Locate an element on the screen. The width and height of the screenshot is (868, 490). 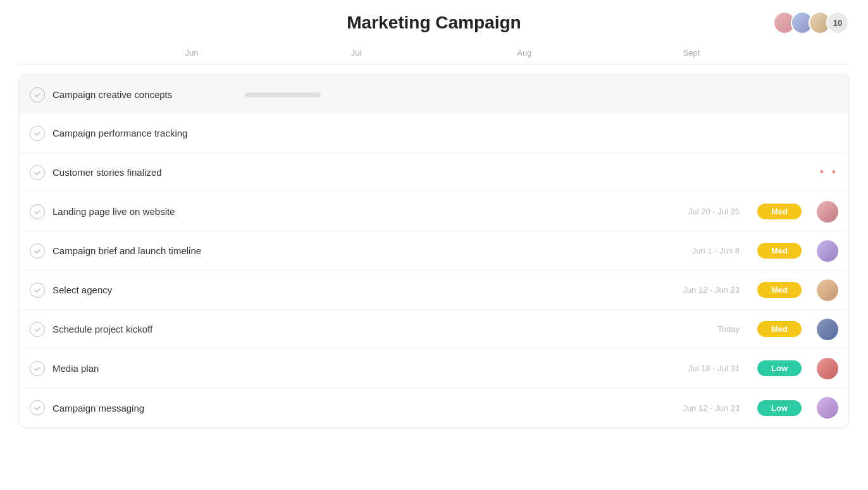
task-name-5: Campaign brief and launch timeline is located at coordinates (149, 250).